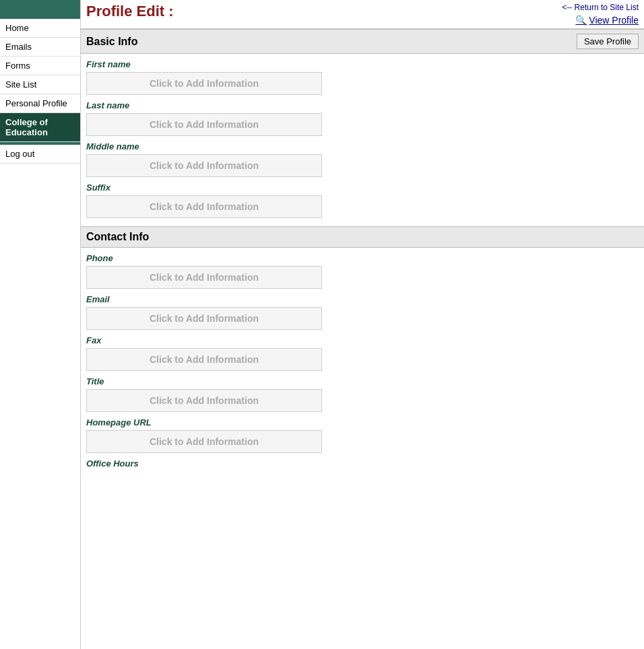 The image size is (644, 649). What do you see at coordinates (40, 66) in the screenshot?
I see `sidebar-item-forms: Forms` at bounding box center [40, 66].